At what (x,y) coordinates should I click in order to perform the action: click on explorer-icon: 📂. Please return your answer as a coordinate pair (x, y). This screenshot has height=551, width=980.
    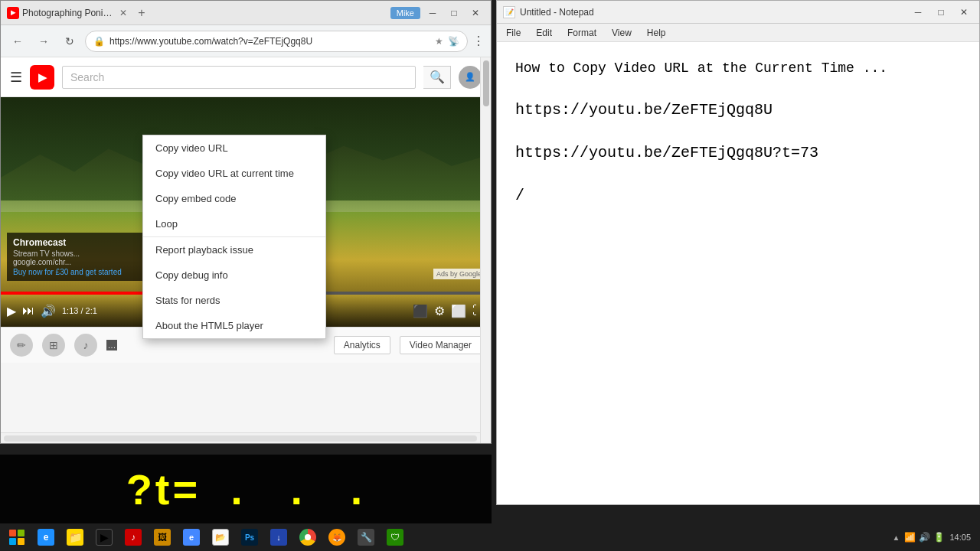
    Looking at the image, I should click on (220, 537).